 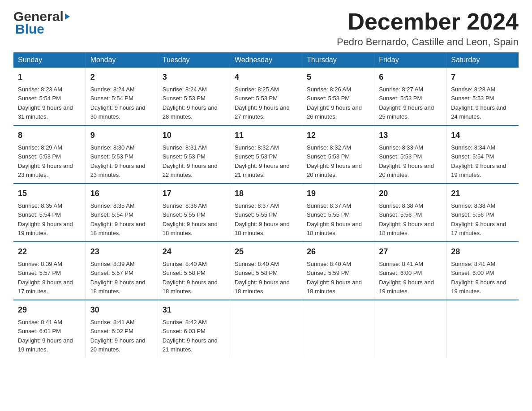 I want to click on day-number: 12, so click(x=338, y=135).